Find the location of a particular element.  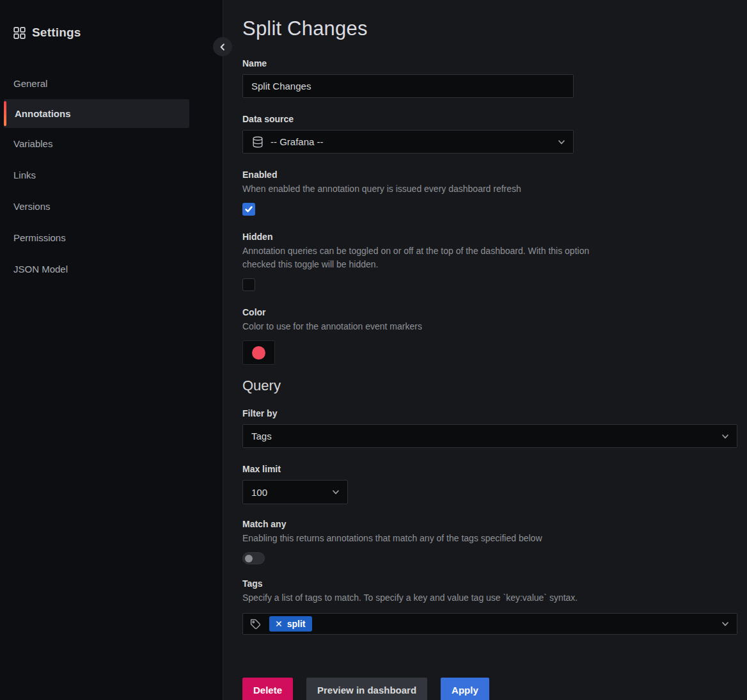

sidebar-item-permissions: Permissions is located at coordinates (111, 238).